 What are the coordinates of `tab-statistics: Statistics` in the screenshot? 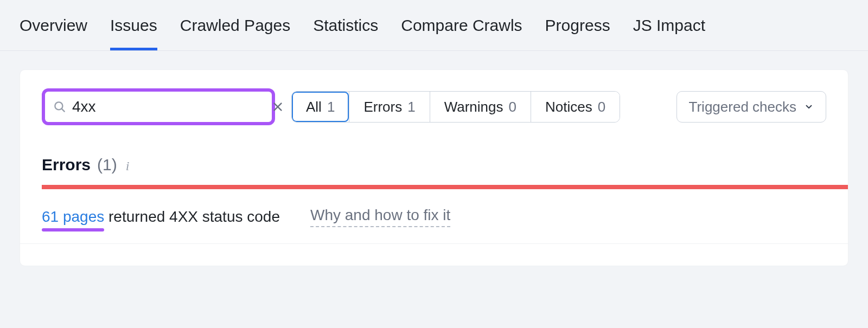 It's located at (346, 34).